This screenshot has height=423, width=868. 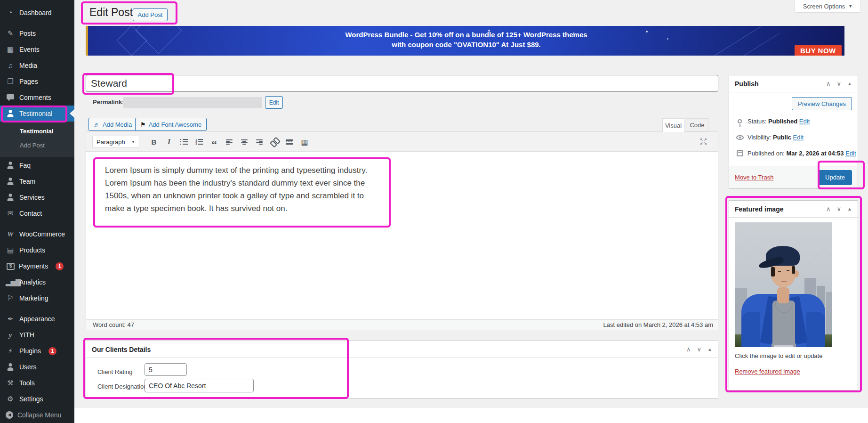 What do you see at coordinates (37, 114) in the screenshot?
I see `sidebar-item-testimonial: Testimonial` at bounding box center [37, 114].